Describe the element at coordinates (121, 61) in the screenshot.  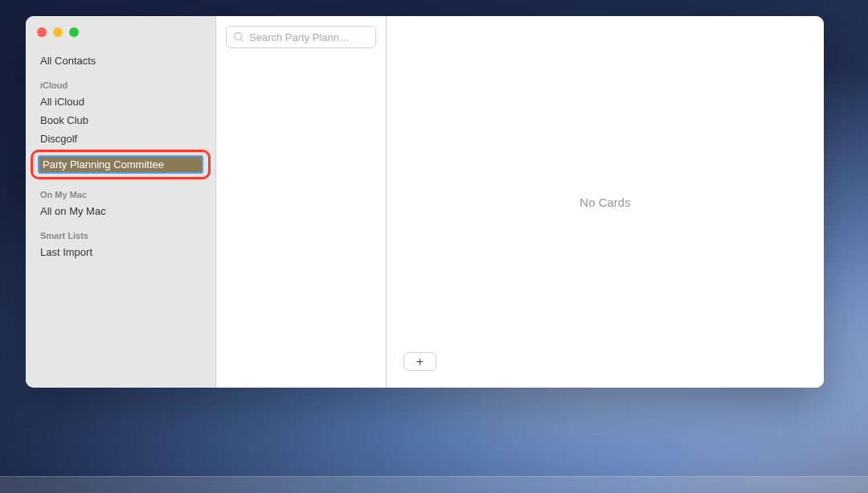
I see `sidebar-item-all-contacts: All Contacts` at that location.